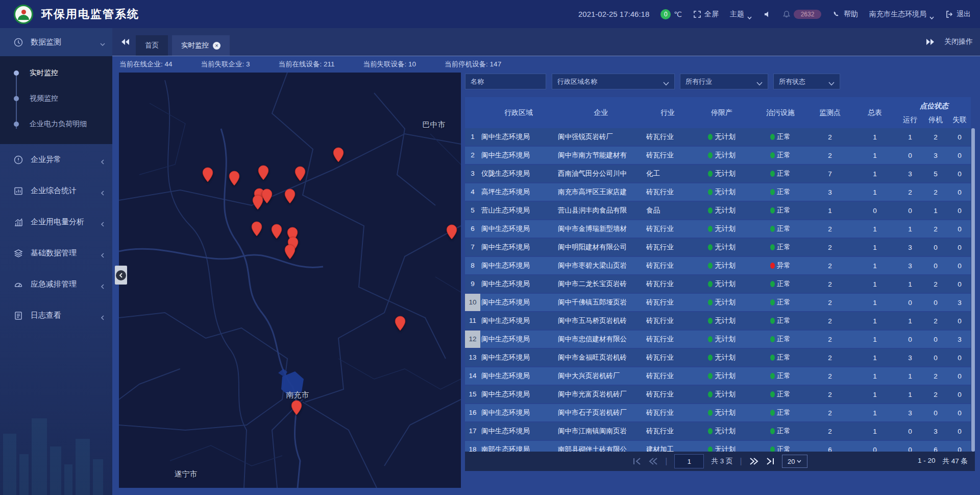  What do you see at coordinates (718, 210) in the screenshot?
I see `table-row: 5营山生态环境局营山县润丰肉食品有限食品无计划正常10010` at bounding box center [718, 210].